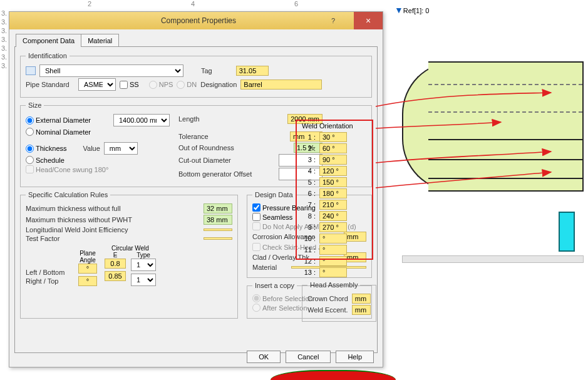  Describe the element at coordinates (219, 85) in the screenshot. I see `designation-label: Designation` at that location.